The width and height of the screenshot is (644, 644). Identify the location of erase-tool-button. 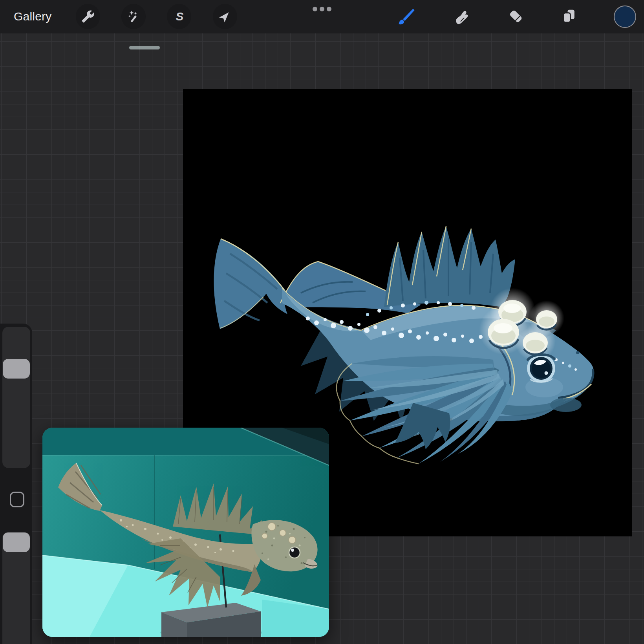
(516, 16).